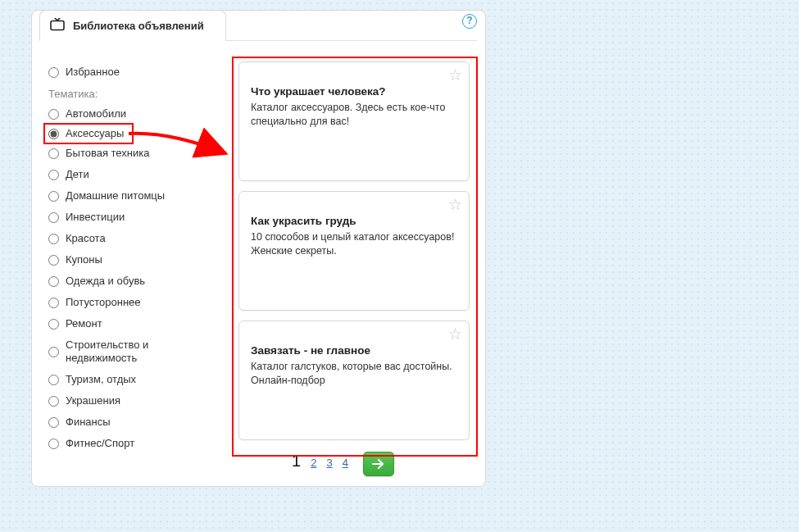  Describe the element at coordinates (120, 401) in the screenshot. I see `sidebar-item: Украшения` at that location.